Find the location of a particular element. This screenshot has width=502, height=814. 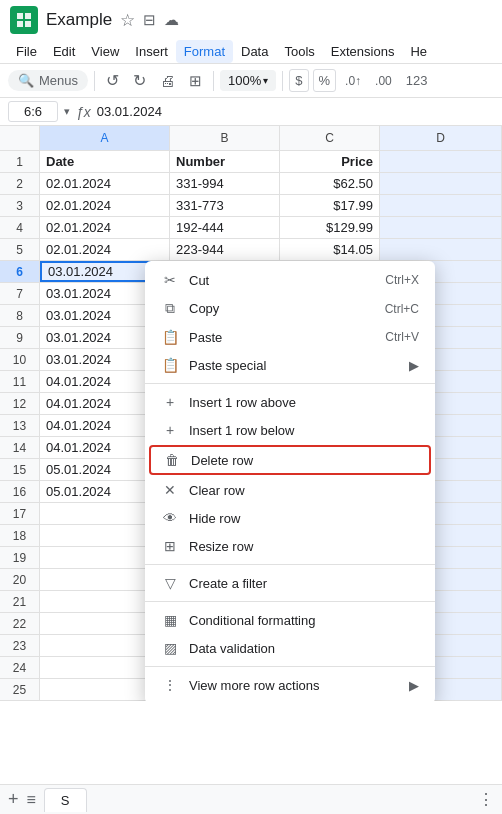

ctx-icon-filter: ▽ is located at coordinates (170, 583).